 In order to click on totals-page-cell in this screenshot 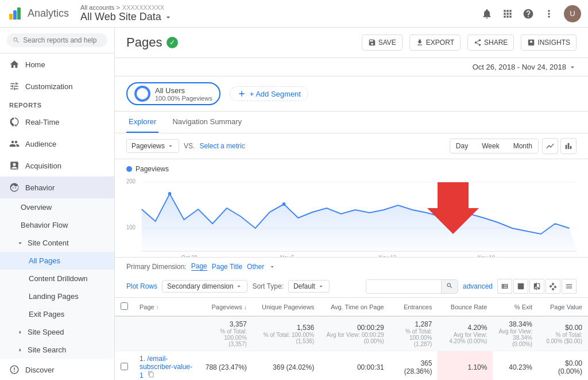, I will do `click(167, 333)`.